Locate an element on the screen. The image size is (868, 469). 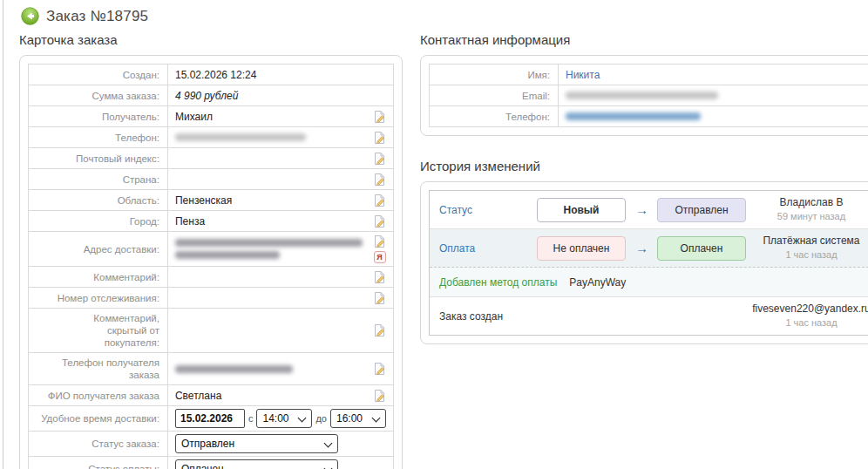
history-row-method-added: Добавлен метод оплаты PayAnyWay is located at coordinates (648, 282).